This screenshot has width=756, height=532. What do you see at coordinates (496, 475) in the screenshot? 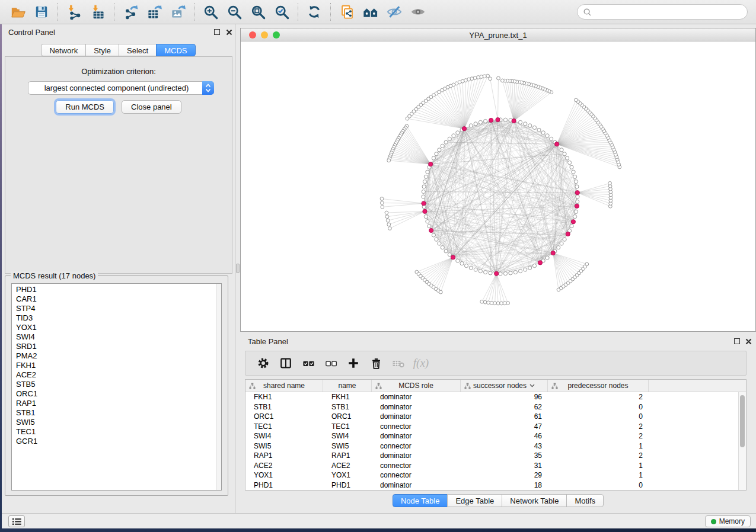
I see `table-row: YOX1YOX1connector291` at bounding box center [496, 475].